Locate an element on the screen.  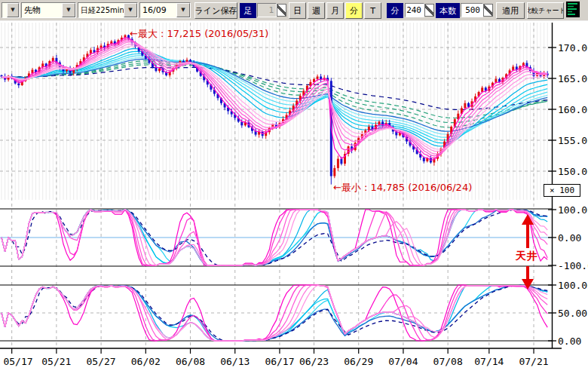
svg-text: 160.00 is located at coordinates (573, 110).